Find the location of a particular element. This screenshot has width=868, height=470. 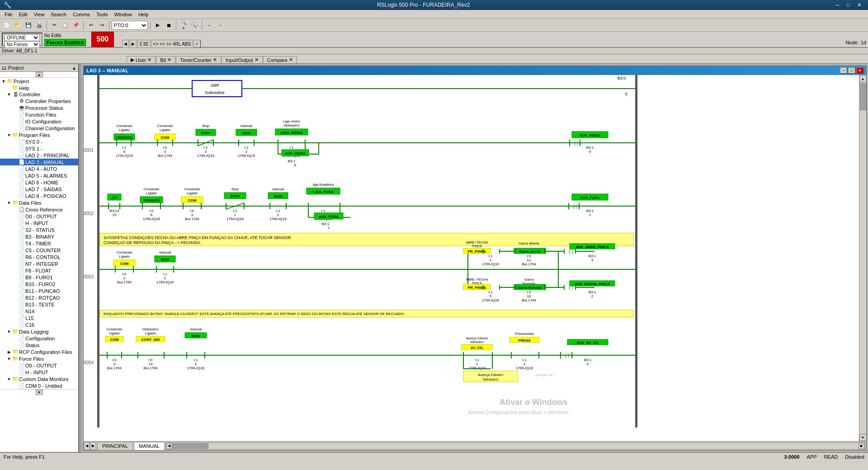

tab-io-close: ✕ is located at coordinates (257, 60).